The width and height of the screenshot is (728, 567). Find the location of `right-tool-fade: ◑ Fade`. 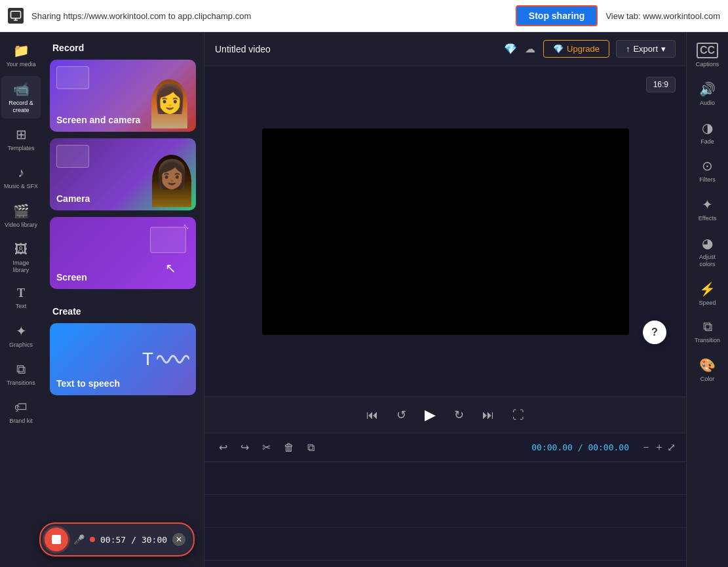

right-tool-fade: ◑ Fade is located at coordinates (708, 132).